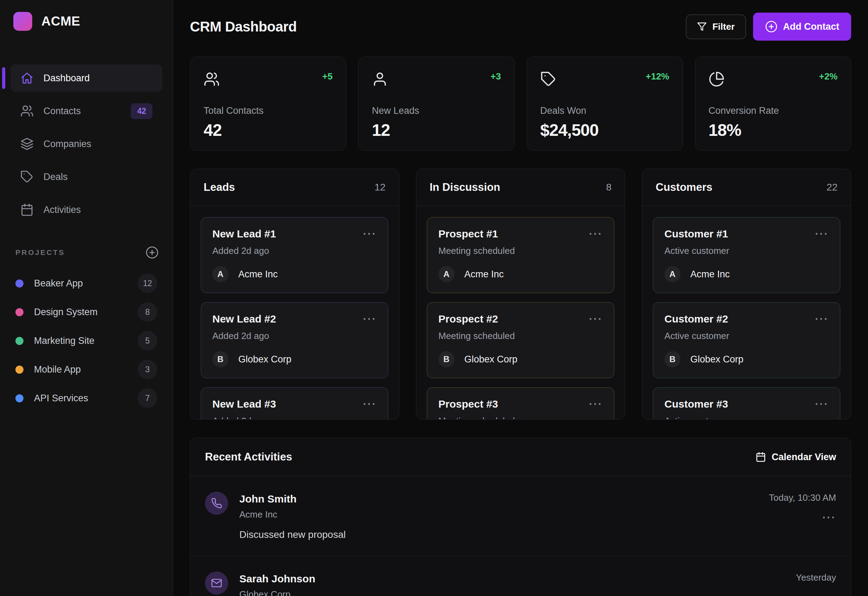 The height and width of the screenshot is (596, 868). What do you see at coordinates (747, 403) in the screenshot?
I see `kanban-card: Customer #3 Active customer` at bounding box center [747, 403].